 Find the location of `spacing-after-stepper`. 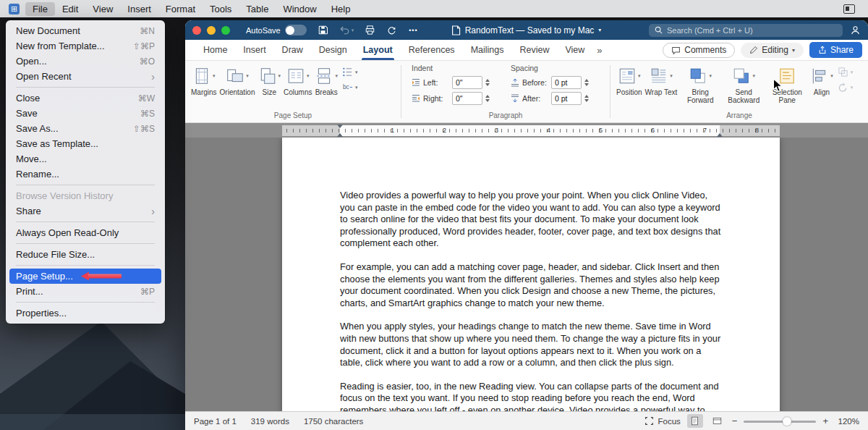

spacing-after-stepper is located at coordinates (587, 98).